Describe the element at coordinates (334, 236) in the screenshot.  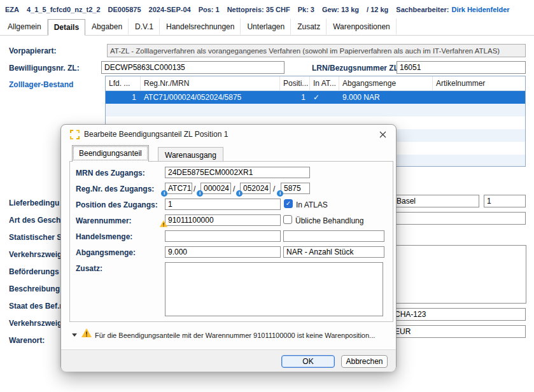
I see `handelsmenge-unit-field` at that location.